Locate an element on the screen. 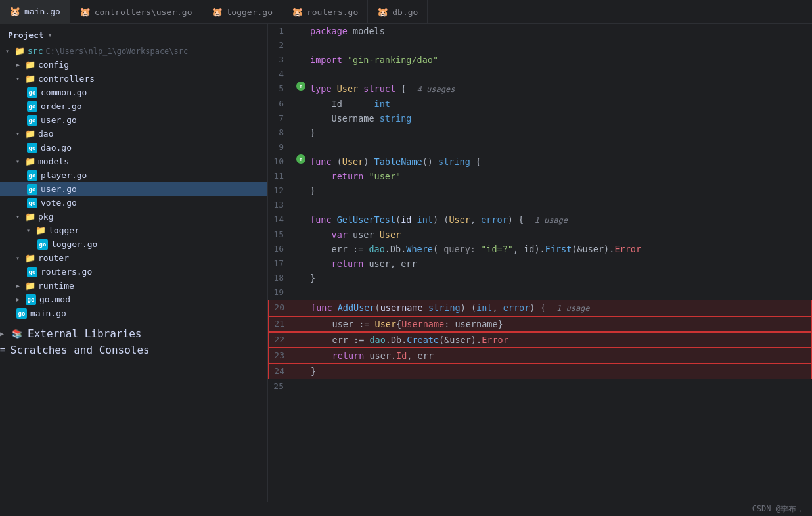  badge-5: ↑ is located at coordinates (301, 86).